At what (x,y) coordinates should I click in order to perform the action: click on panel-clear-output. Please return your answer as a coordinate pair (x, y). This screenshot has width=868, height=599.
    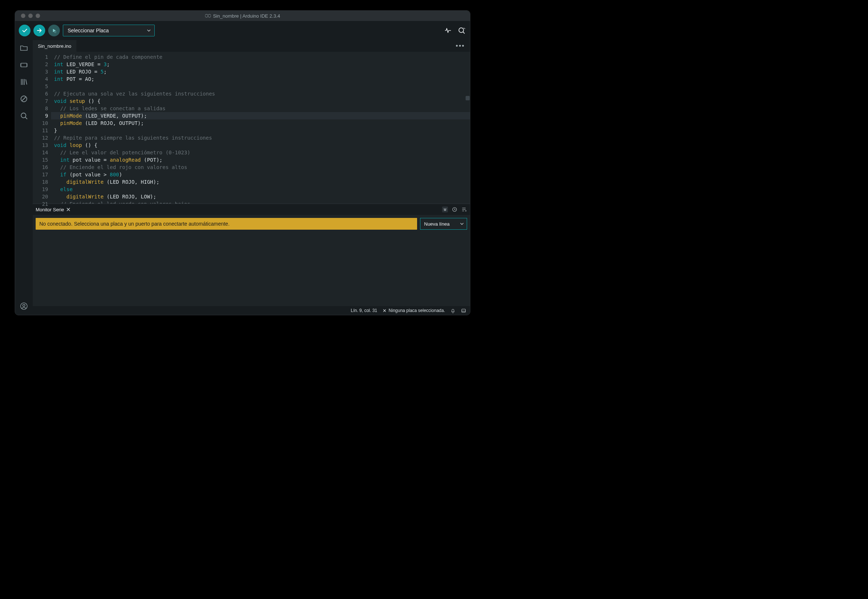
    Looking at the image, I should click on (464, 209).